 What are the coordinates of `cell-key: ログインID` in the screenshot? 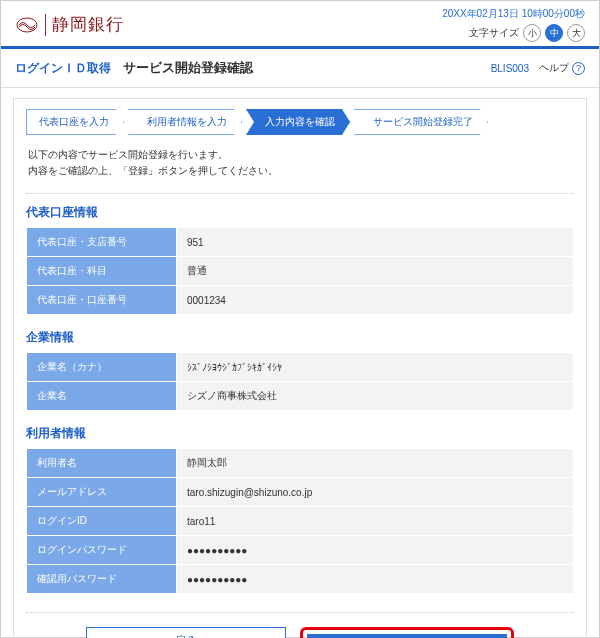 It's located at (102, 522).